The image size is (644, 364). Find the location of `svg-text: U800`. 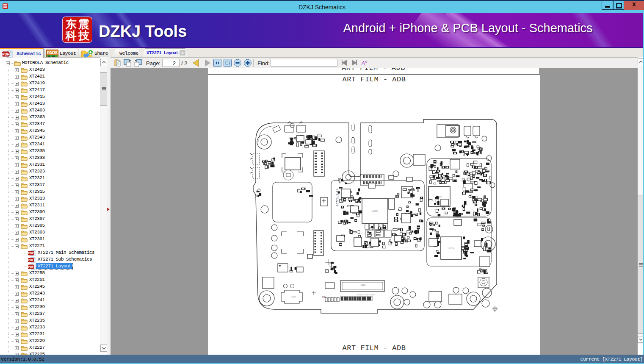

svg-text: U800 is located at coordinates (375, 211).